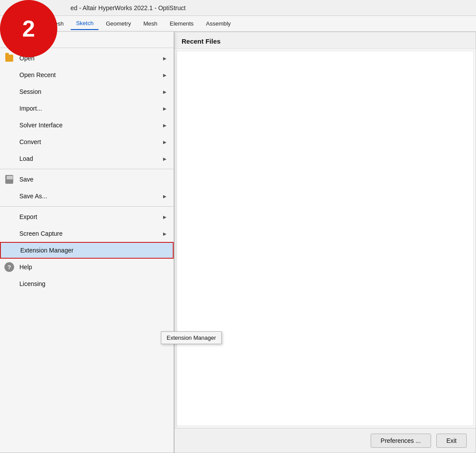 The image size is (476, 453). What do you see at coordinates (91, 142) in the screenshot?
I see `menu-convert-label: Convert` at bounding box center [91, 142].